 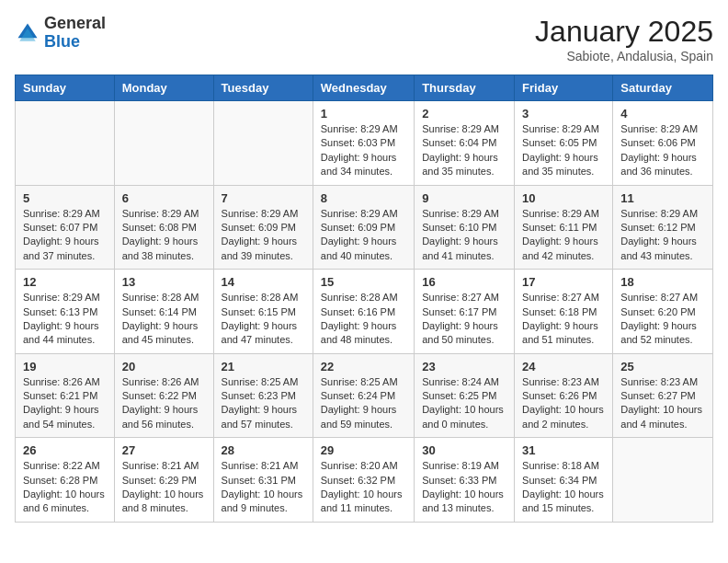 I want to click on day-number: 20, so click(x=164, y=366).